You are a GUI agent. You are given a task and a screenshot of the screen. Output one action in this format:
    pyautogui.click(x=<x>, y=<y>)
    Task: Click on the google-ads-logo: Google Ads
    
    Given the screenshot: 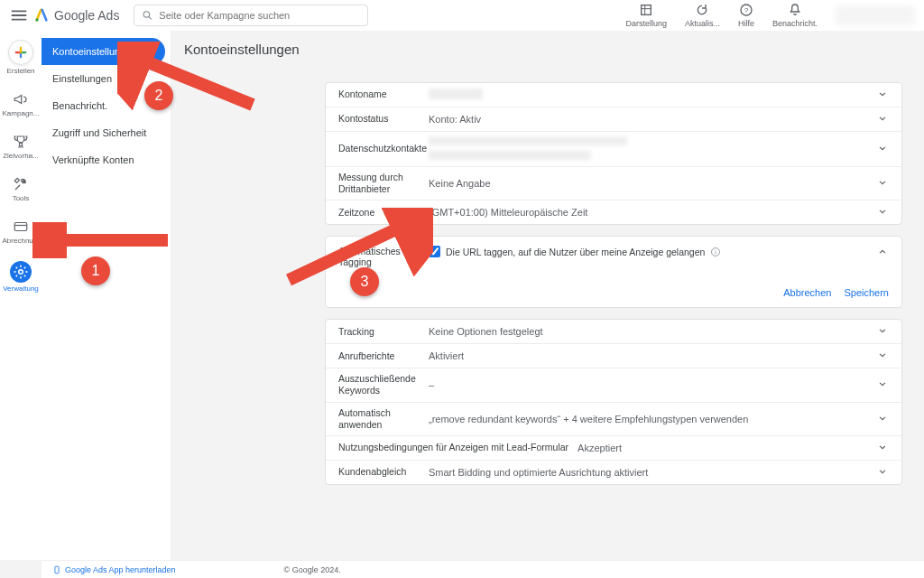 What is the action you would take?
    pyautogui.click(x=77, y=15)
    